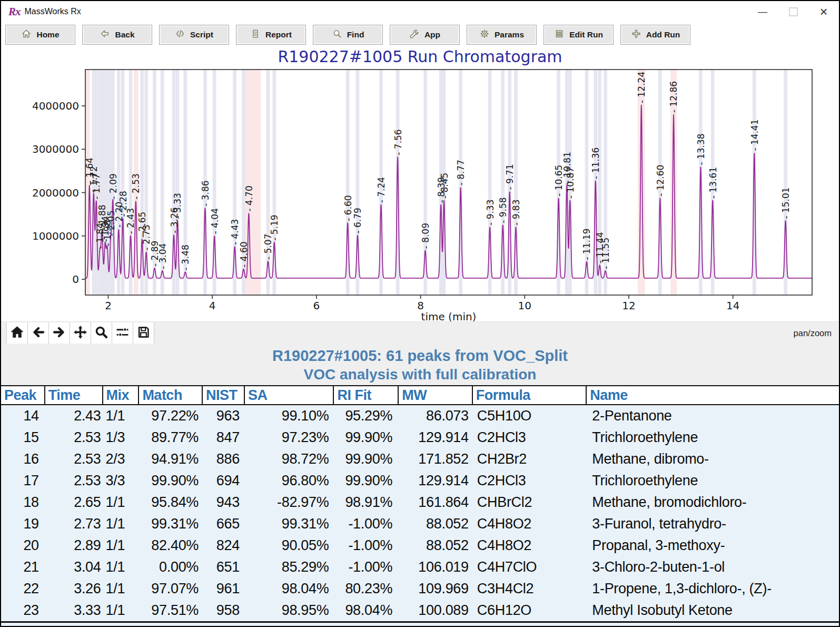  What do you see at coordinates (101, 333) in the screenshot?
I see `zoom-icon` at bounding box center [101, 333].